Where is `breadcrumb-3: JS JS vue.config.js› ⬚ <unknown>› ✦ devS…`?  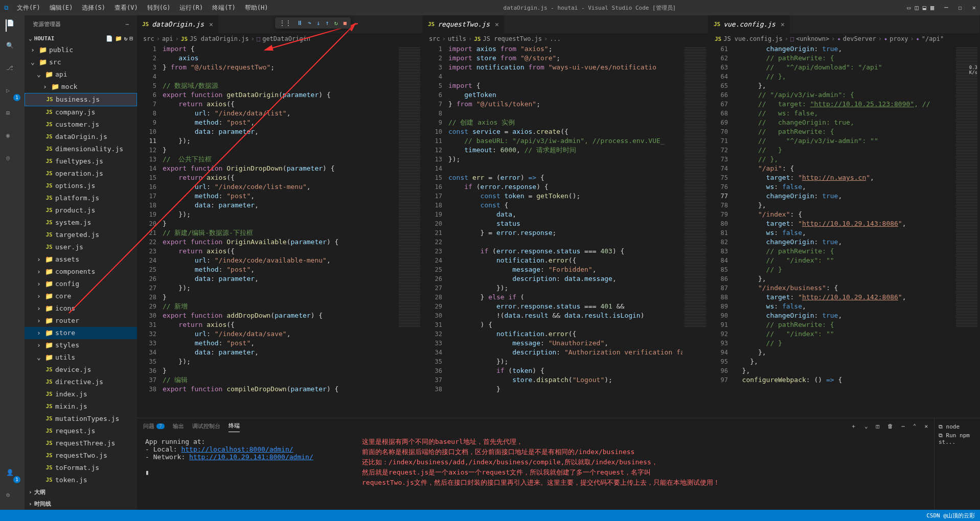
breadcrumb-3: JS JS vue.config.js› ⬚ <unknown>› ✦ devS… is located at coordinates (844, 39).